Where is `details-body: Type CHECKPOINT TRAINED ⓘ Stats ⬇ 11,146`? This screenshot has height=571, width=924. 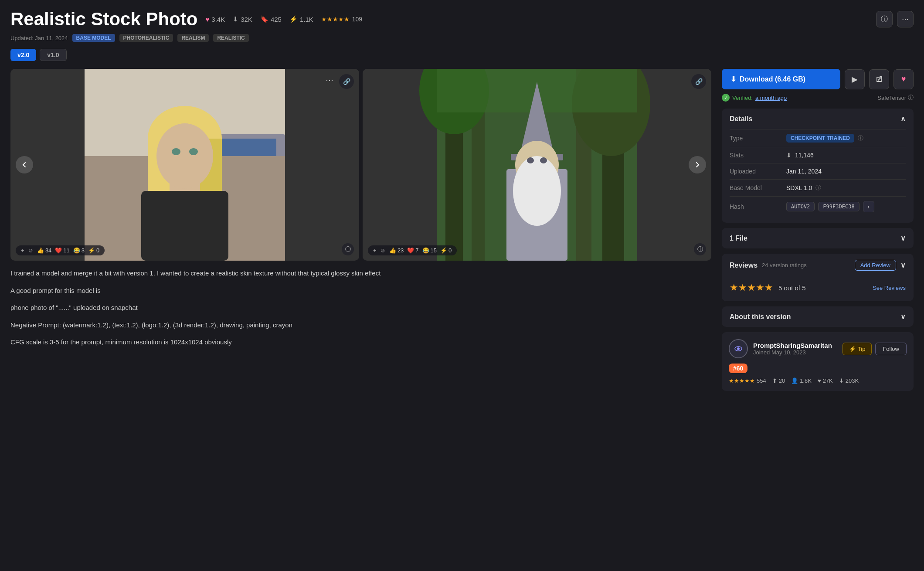
details-body: Type CHECKPOINT TRAINED ⓘ Stats ⬇ 11,146 is located at coordinates (818, 176).